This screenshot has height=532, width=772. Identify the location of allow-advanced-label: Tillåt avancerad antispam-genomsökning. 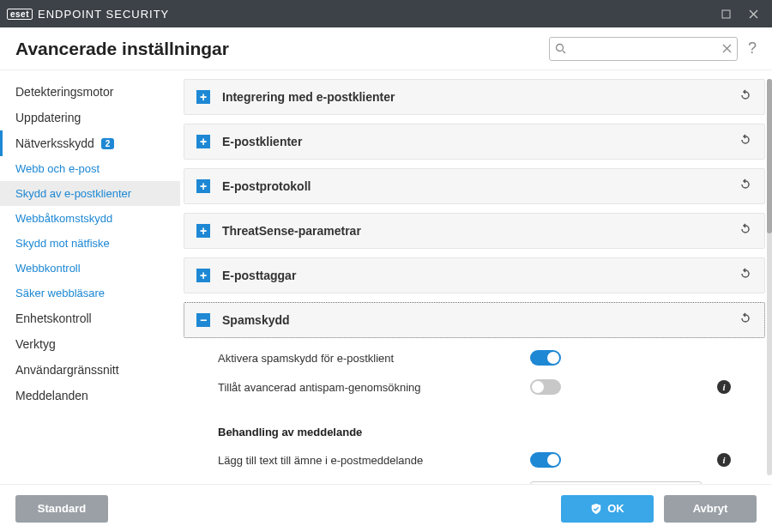
(374, 388).